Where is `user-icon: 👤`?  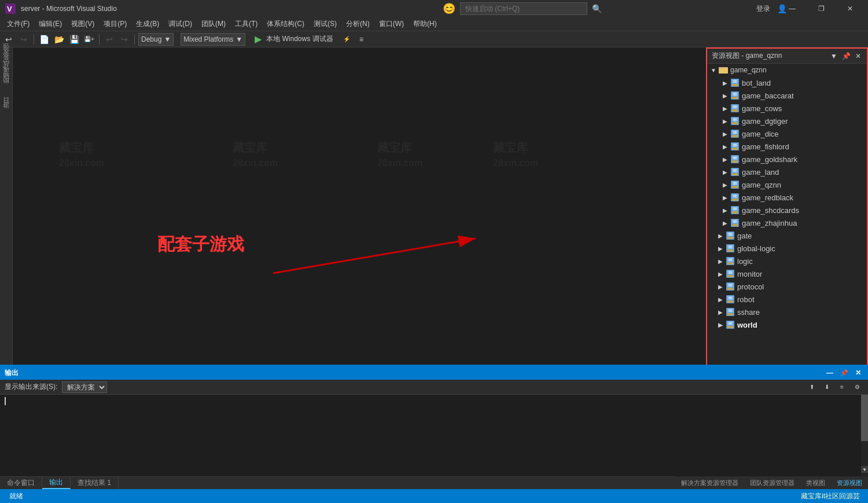 user-icon: 👤 is located at coordinates (782, 9).